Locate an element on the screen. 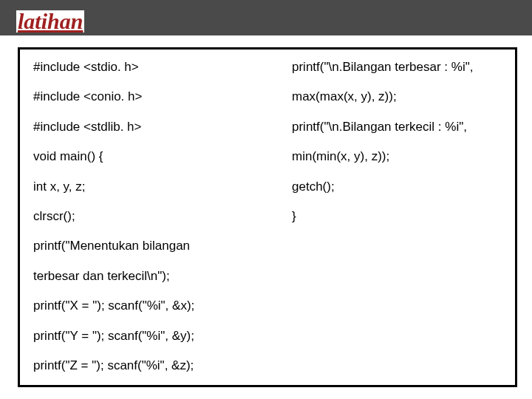 The height and width of the screenshot is (399, 532). code-line: printf("\n.Bilangan terkecil : %i", is located at coordinates (397, 127).